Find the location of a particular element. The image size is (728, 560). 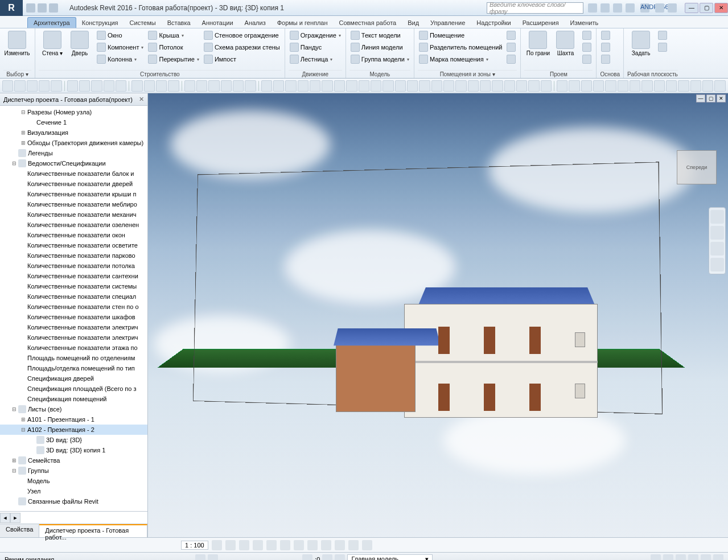

tree-item: ⊟Группы is located at coordinates (74, 471).